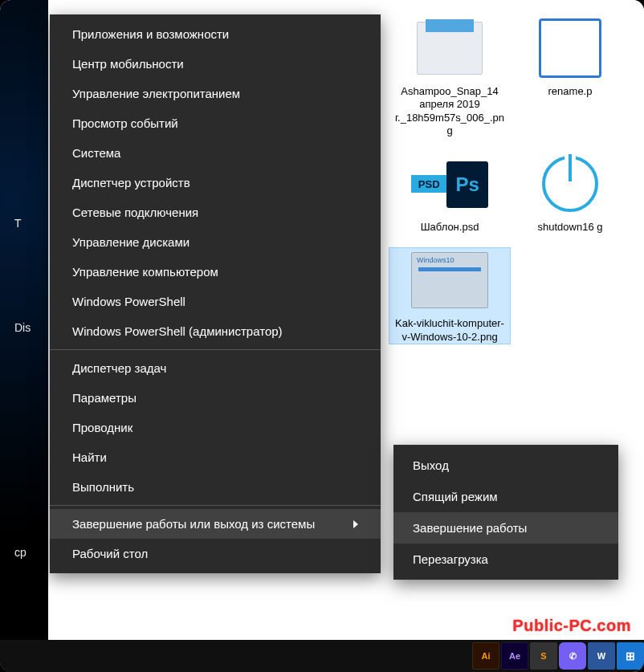 Image resolution: width=644 pixels, height=672 pixels. Describe the element at coordinates (506, 496) in the screenshot. I see `submenu-item-sleep: Спящий режим` at that location.